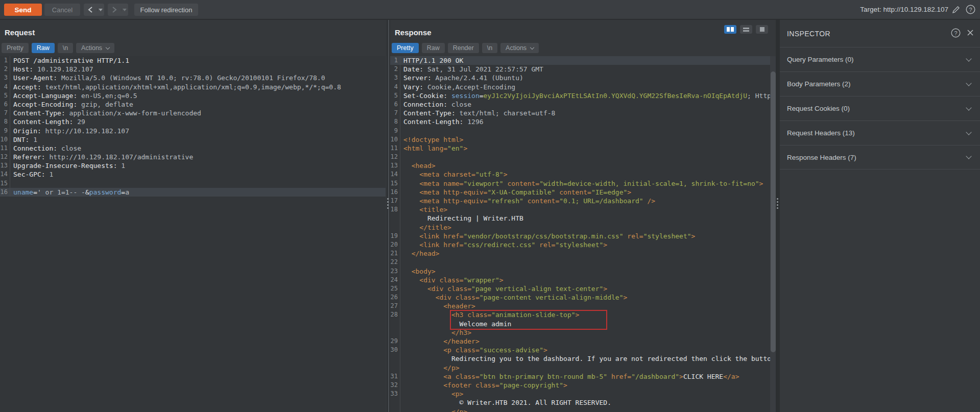  What do you see at coordinates (580, 104) in the screenshot?
I see `editor-row: 6Connection: close` at bounding box center [580, 104].